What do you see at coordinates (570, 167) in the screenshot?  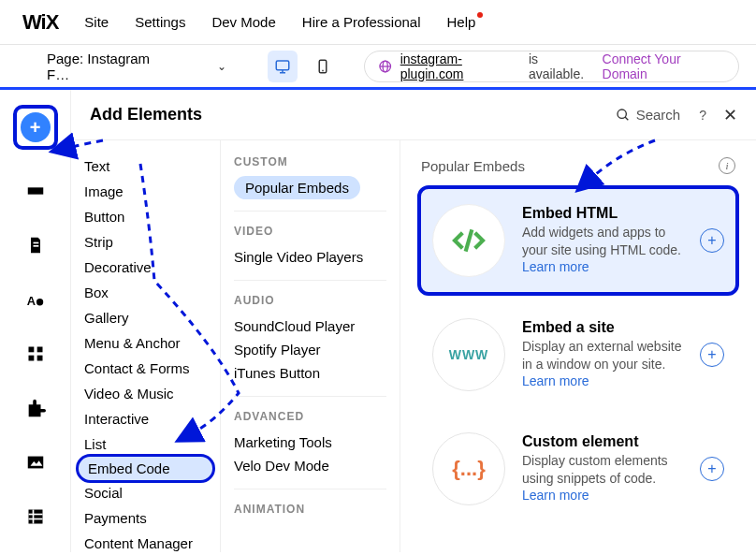 I see `embed-heading: Popular Embeds` at bounding box center [570, 167].